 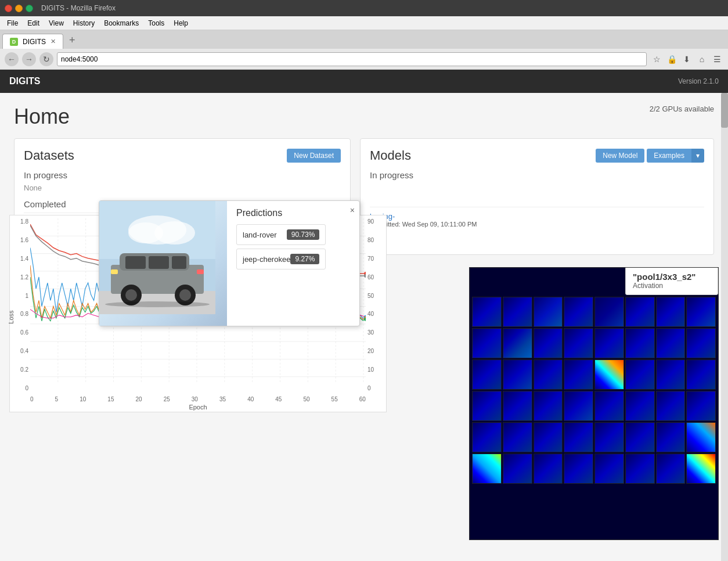 What do you see at coordinates (19, 8) in the screenshot?
I see `traffic-lights` at bounding box center [19, 8].